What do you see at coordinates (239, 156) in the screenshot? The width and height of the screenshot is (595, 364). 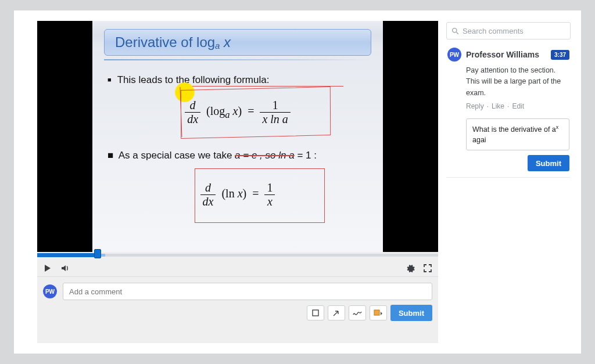 I see `bullet-2: ■ As a special case we take a = e , so l…` at bounding box center [239, 156].